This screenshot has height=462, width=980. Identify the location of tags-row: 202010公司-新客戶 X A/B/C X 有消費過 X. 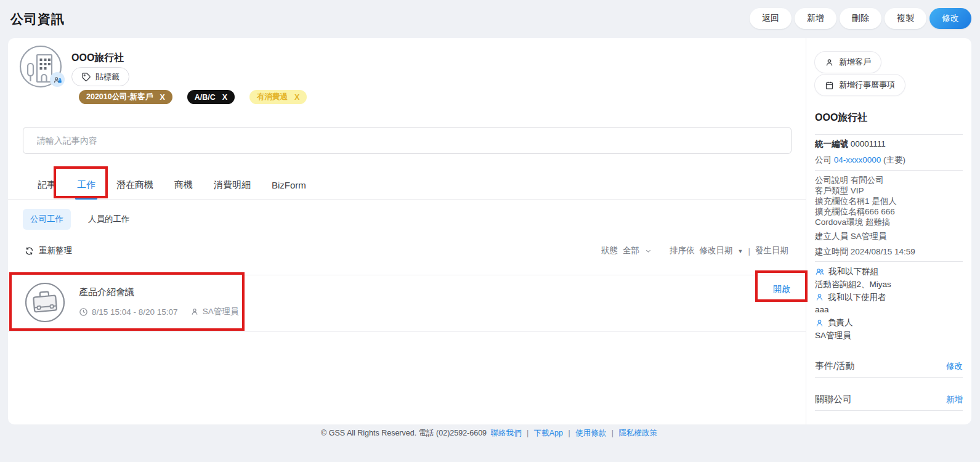
(193, 97).